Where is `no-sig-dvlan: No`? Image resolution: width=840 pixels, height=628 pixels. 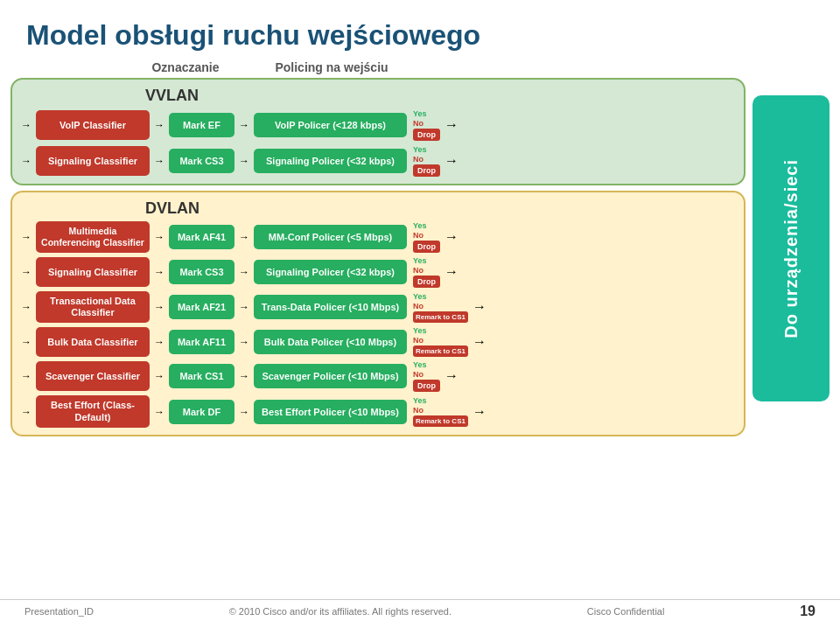
no-sig-dvlan: No is located at coordinates (418, 270).